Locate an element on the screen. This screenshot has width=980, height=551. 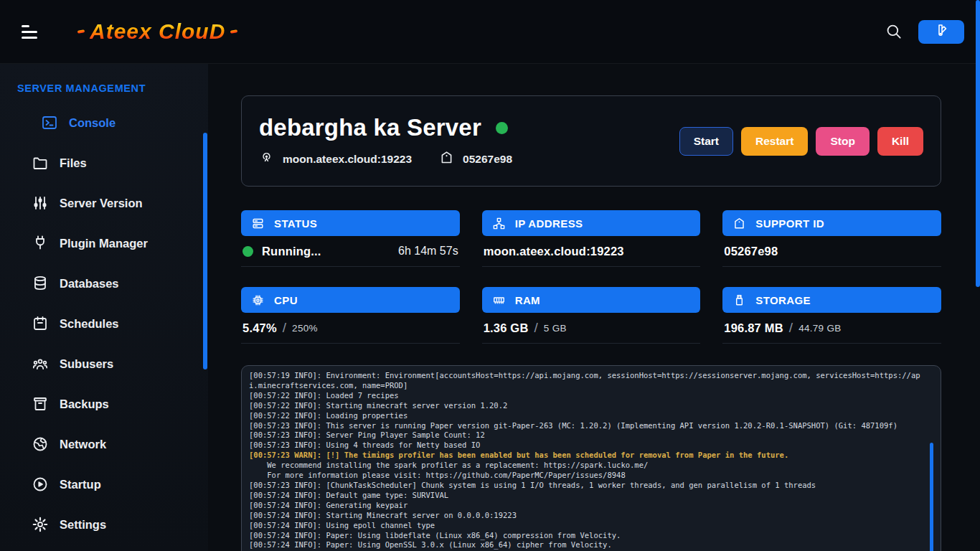
stat-value: 05267e98 is located at coordinates (750, 251).